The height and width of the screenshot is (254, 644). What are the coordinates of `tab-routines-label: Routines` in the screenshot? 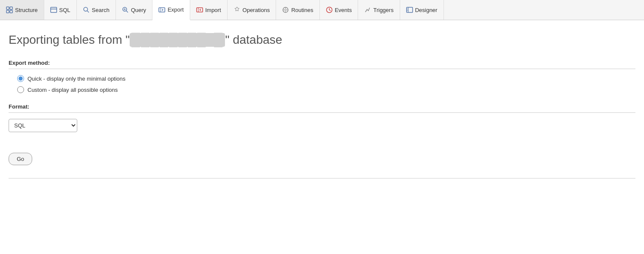 It's located at (302, 10).